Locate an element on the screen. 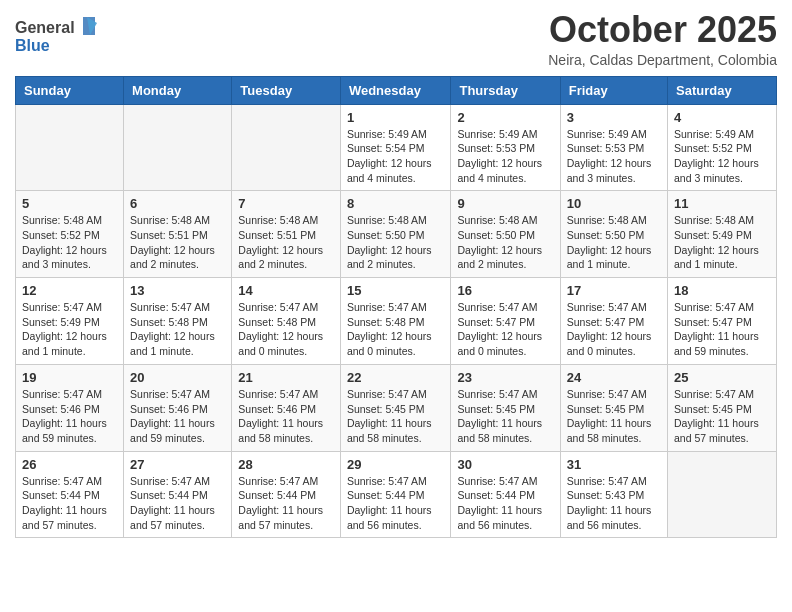 The width and height of the screenshot is (792, 612). day-info: Sunrise: 5:47 AM Sunset: 5:43 PM Dayligh… is located at coordinates (614, 504).